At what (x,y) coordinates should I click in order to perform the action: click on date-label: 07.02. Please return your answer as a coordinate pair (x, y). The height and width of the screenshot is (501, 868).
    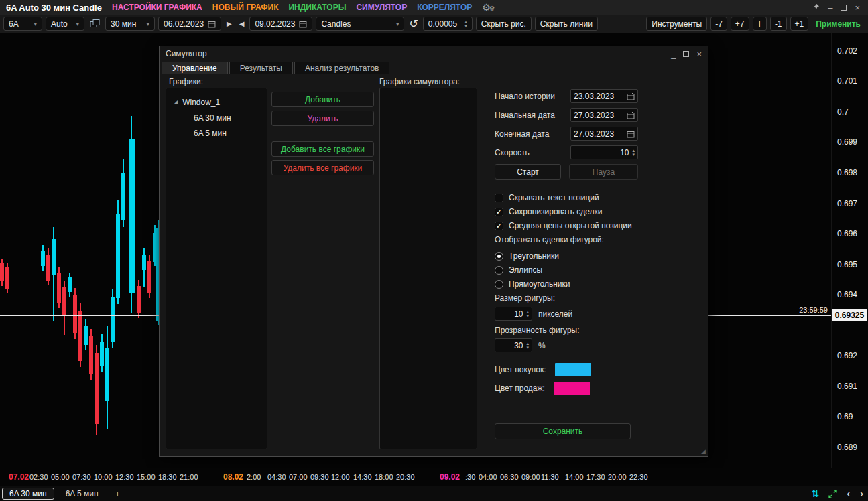
    Looking at the image, I should click on (19, 477).